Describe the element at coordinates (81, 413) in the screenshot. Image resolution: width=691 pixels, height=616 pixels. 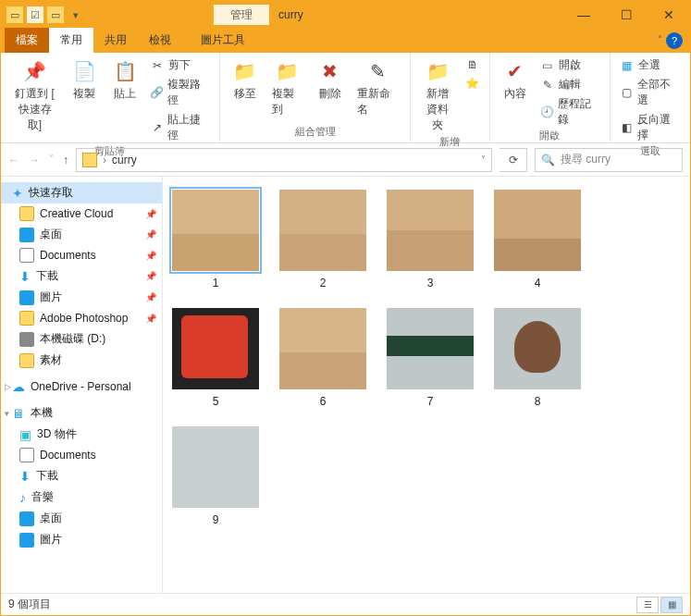
I see `sidebar-this-pc: ▾🖥本機` at that location.